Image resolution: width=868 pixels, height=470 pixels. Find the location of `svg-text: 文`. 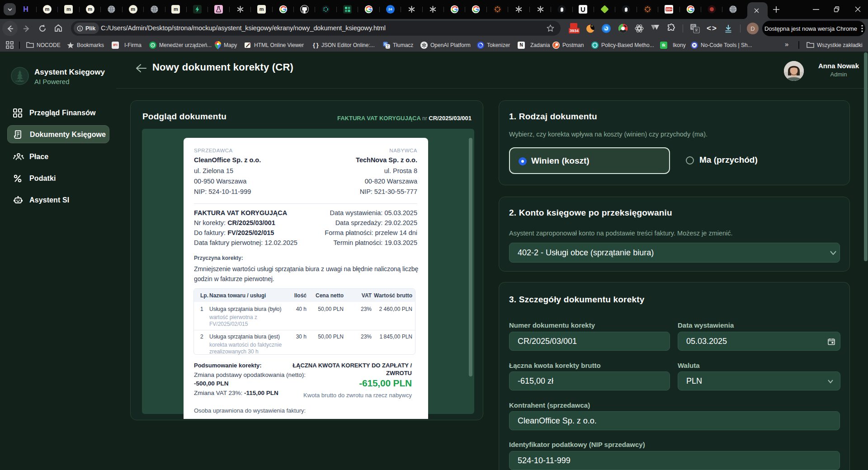

svg-text: 文 is located at coordinates (388, 46).